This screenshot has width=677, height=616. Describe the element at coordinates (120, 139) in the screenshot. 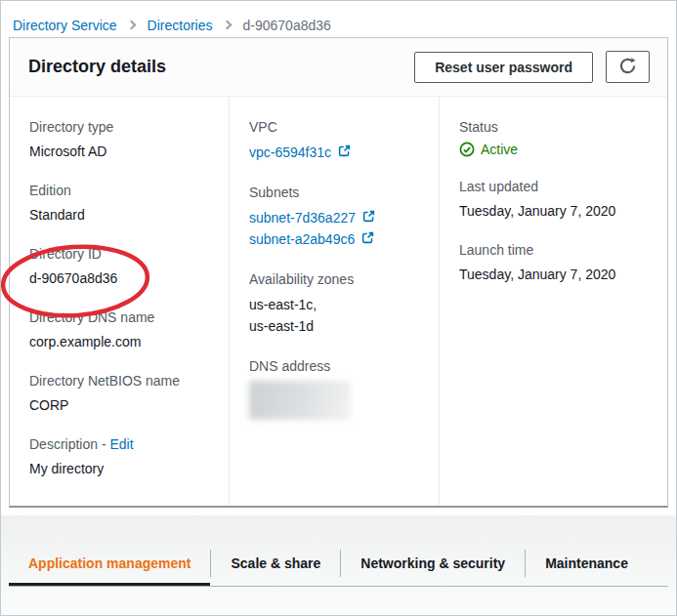

I see `field-directory-type: Directory type Microsoft AD` at that location.